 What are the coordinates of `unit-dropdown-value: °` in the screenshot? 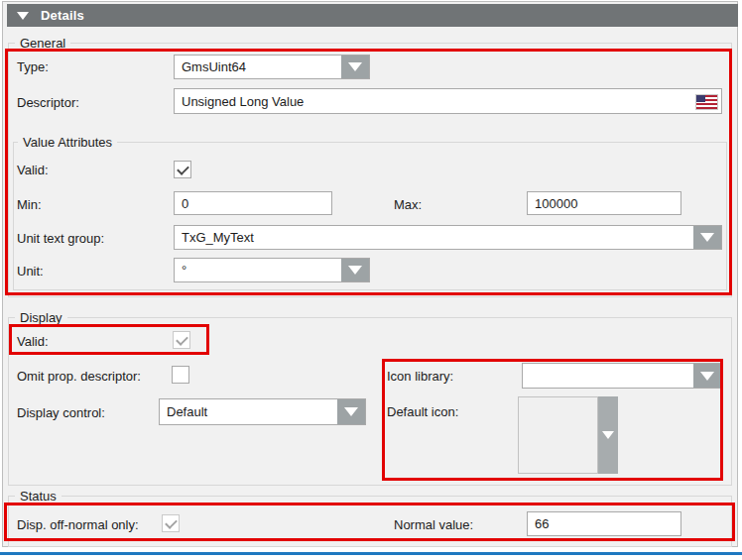 It's located at (258, 270).